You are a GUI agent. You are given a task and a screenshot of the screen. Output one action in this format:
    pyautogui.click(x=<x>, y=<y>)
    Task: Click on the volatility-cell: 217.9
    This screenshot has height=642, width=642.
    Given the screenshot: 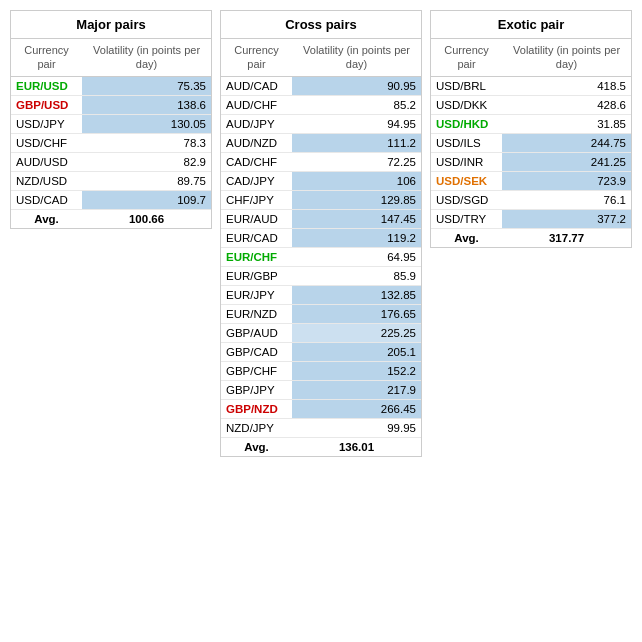 What is the action you would take?
    pyautogui.click(x=356, y=390)
    